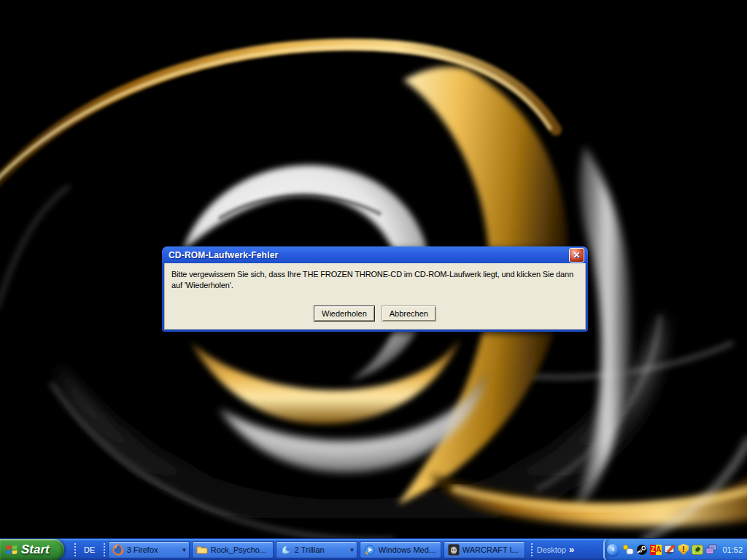 This screenshot has width=747, height=560. I want to click on desktop-toolbar-label: Desktop, so click(551, 550).